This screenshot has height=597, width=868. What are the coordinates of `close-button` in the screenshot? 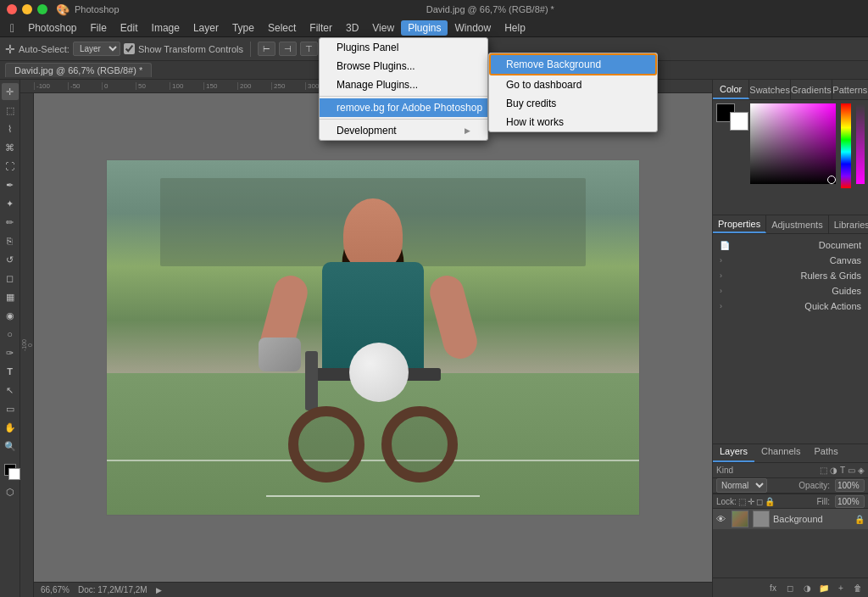 It's located at (12, 9).